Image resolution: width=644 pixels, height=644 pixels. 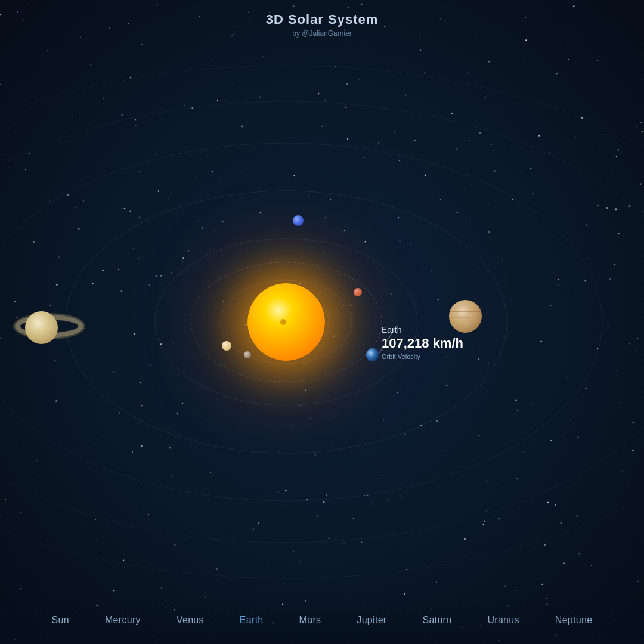 What do you see at coordinates (252, 620) in the screenshot?
I see `nav-earth: Earth` at bounding box center [252, 620].